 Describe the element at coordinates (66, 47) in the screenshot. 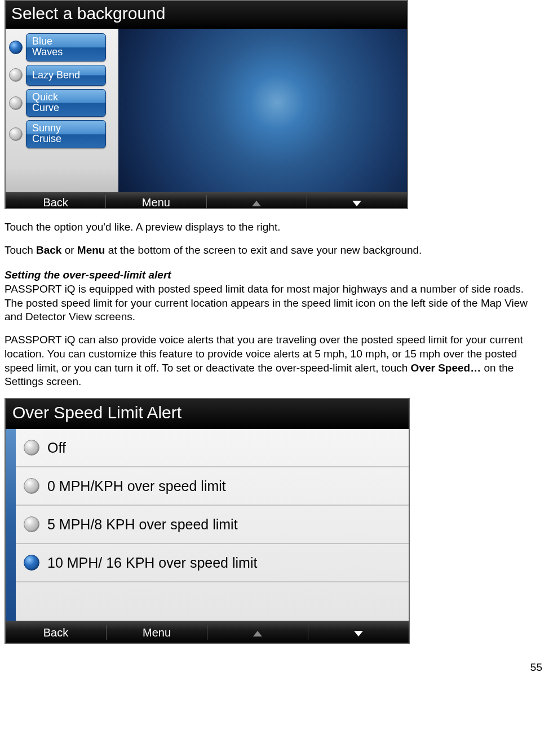

I see `background-label: Blue Waves` at that location.